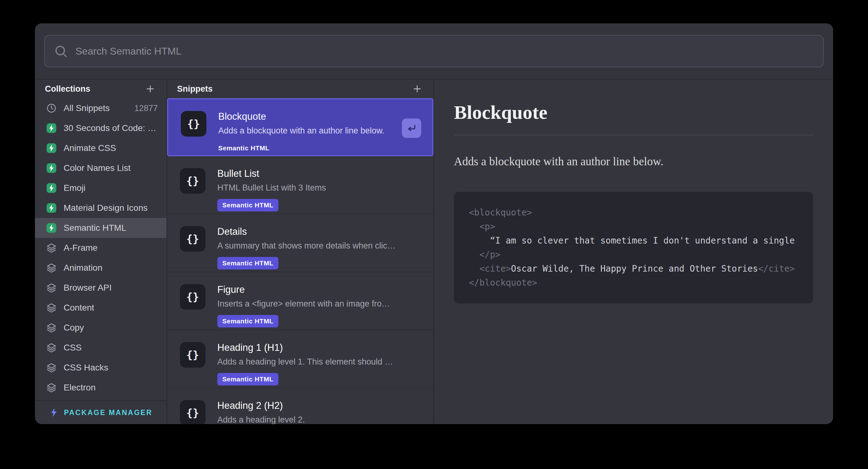  I want to click on code-line: </blockquote>, so click(633, 283).